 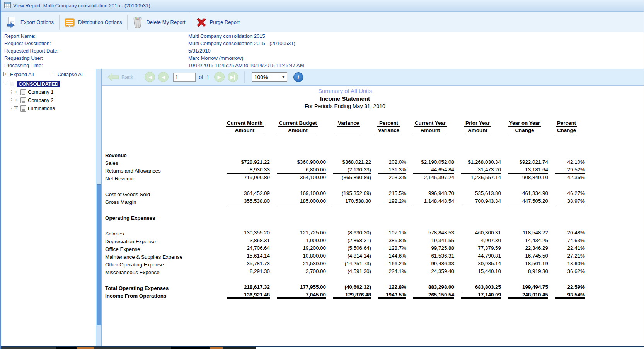 What do you see at coordinates (525, 193) in the screenshot?
I see `row-value: 461,334.90` at bounding box center [525, 193].